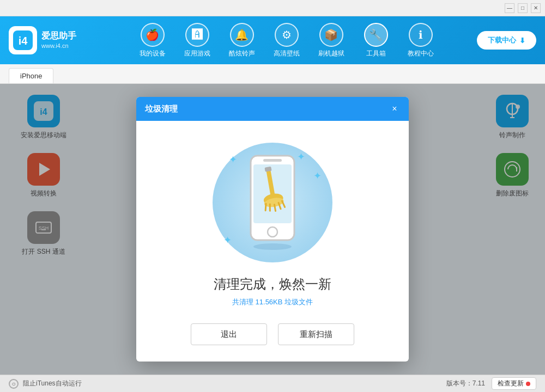  I want to click on nav-item-tutorials: ℹ 教程中心, so click(421, 40).